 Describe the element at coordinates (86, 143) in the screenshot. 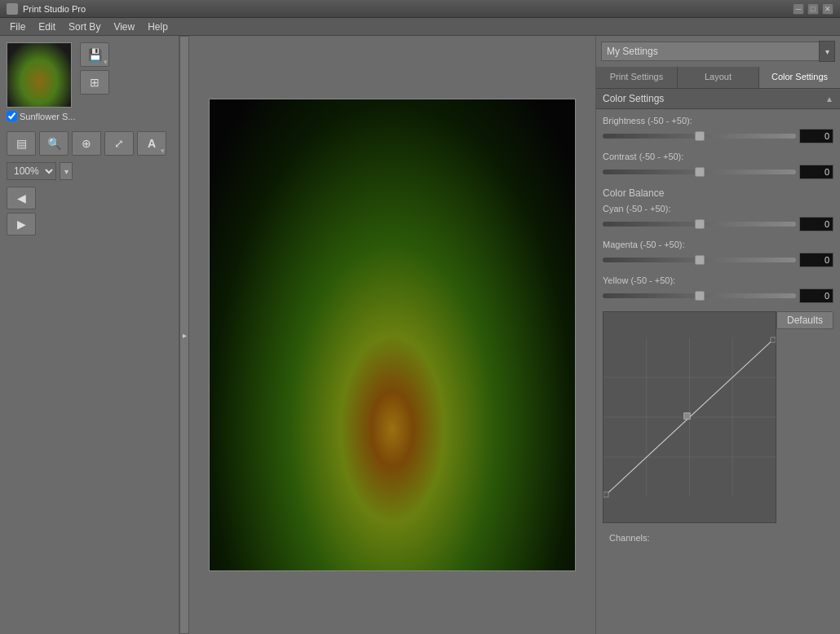

I see `zoom-in-plus-button: ⊕` at that location.